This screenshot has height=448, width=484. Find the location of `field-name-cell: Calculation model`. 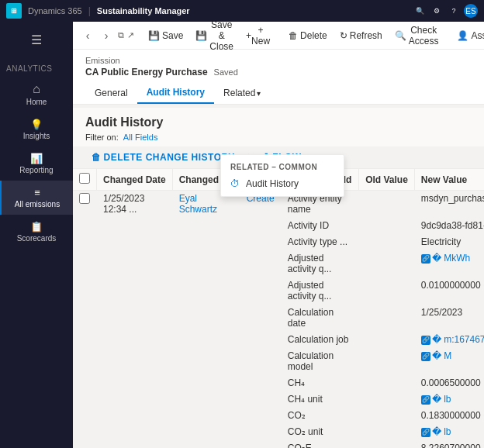

field-name-cell: Calculation model is located at coordinates (320, 361).